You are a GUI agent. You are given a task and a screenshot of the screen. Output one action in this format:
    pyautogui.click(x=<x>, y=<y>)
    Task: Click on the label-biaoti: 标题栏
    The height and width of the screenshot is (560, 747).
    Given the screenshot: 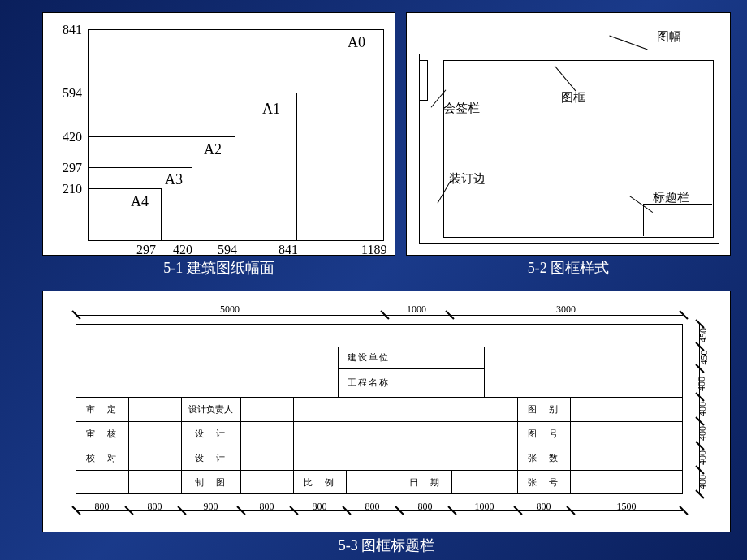 What is the action you would take?
    pyautogui.click(x=671, y=198)
    